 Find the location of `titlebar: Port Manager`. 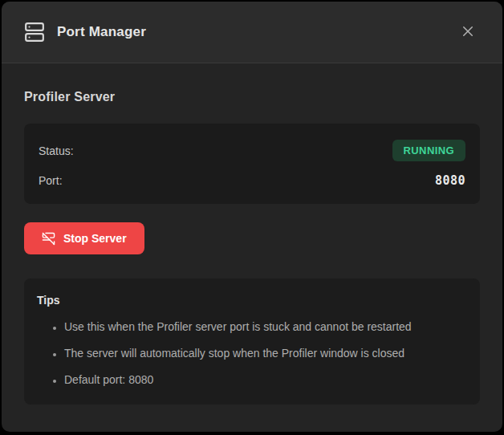

titlebar: Port Manager is located at coordinates (252, 32).